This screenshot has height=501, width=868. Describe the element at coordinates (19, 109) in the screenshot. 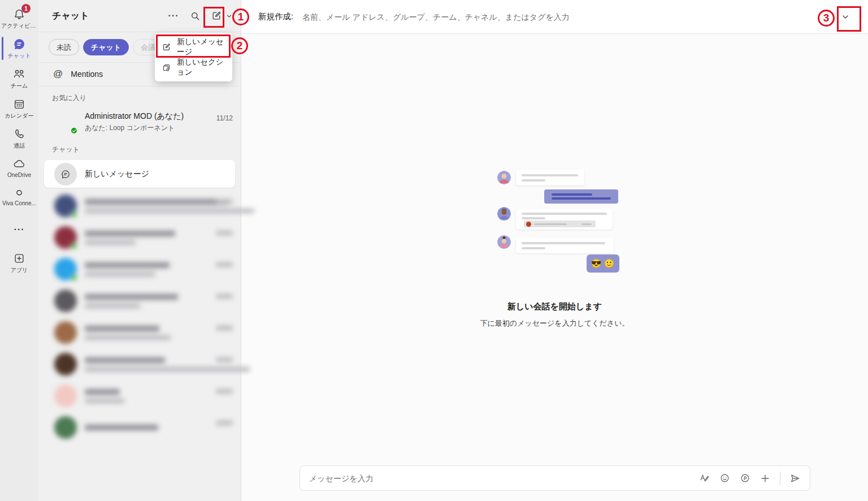

I see `sidebar-item-calendar: カレンダー` at that location.